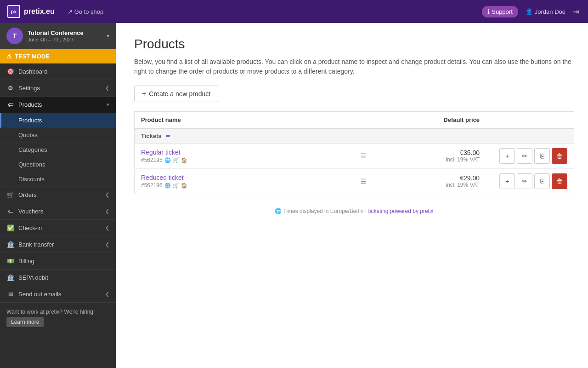 This screenshot has width=588, height=368. Describe the element at coordinates (58, 195) in the screenshot. I see `sidebar-item-orders: 🛒 Orders ❮` at that location.